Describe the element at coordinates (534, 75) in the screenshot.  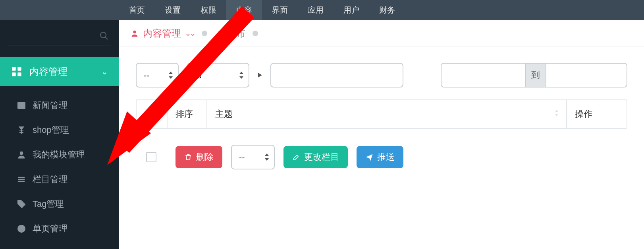
I see `filter-range: 到` at that location.